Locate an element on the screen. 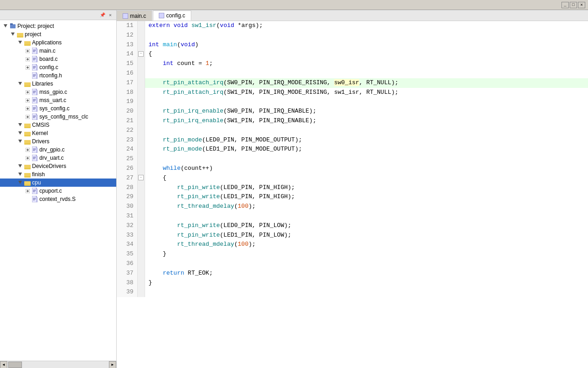 The width and height of the screenshot is (588, 368). line-number: 11 is located at coordinates (127, 26).